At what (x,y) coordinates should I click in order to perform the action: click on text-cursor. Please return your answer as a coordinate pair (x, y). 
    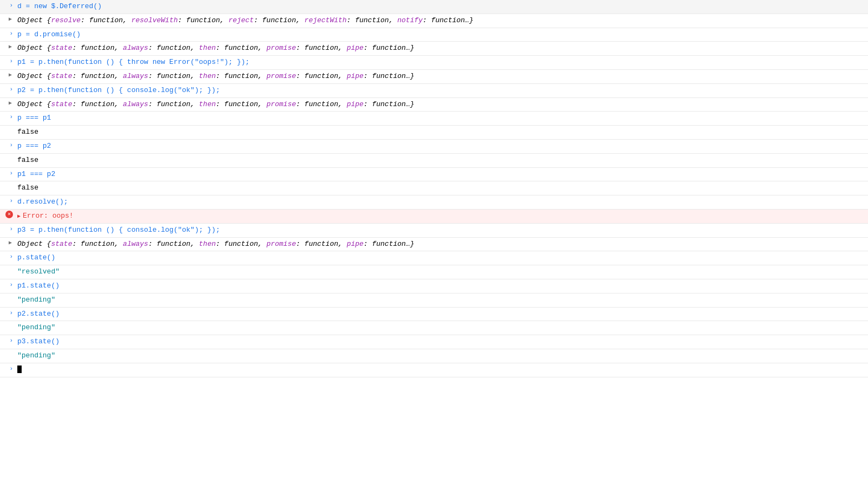
    Looking at the image, I should click on (19, 369).